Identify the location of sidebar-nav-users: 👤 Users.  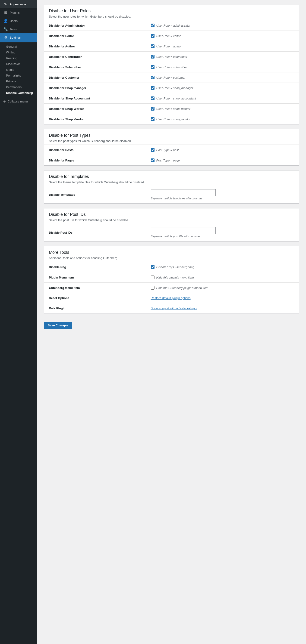
(19, 21).